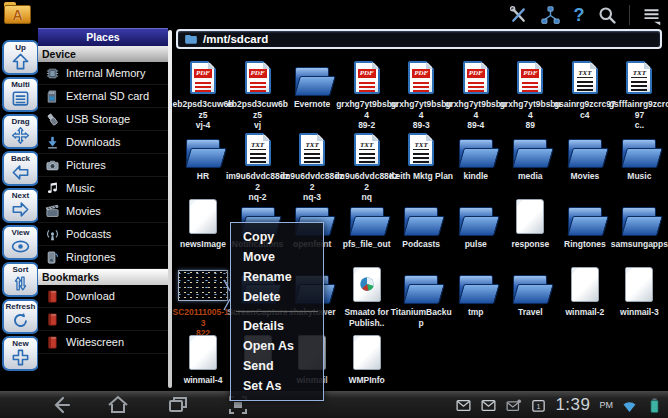  I want to click on wifi-icon, so click(630, 406).